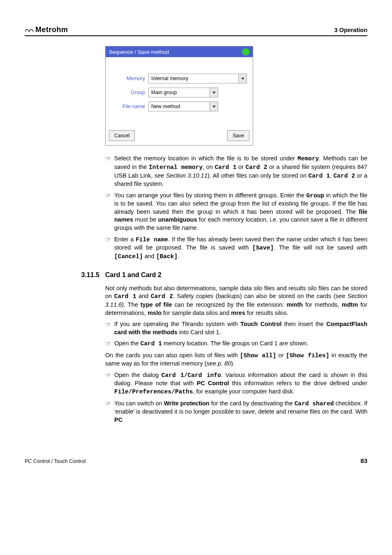  What do you see at coordinates (179, 107) in the screenshot?
I see `field-value: New method` at bounding box center [179, 107].